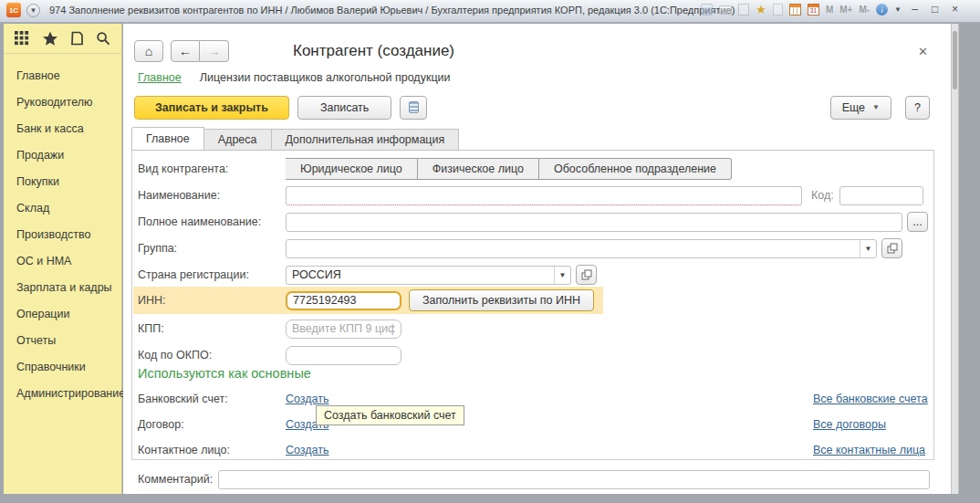 Image resolution: width=980 pixels, height=503 pixels. Describe the element at coordinates (62, 341) in the screenshot. I see `sidebar-item-otchety: Отчеты` at that location.